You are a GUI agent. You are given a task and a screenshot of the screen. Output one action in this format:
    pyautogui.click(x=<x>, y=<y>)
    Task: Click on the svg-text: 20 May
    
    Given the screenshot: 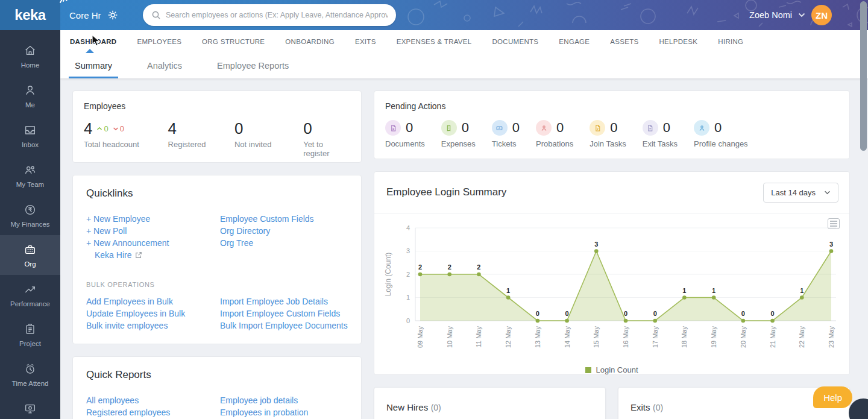 What is the action you would take?
    pyautogui.click(x=743, y=338)
    